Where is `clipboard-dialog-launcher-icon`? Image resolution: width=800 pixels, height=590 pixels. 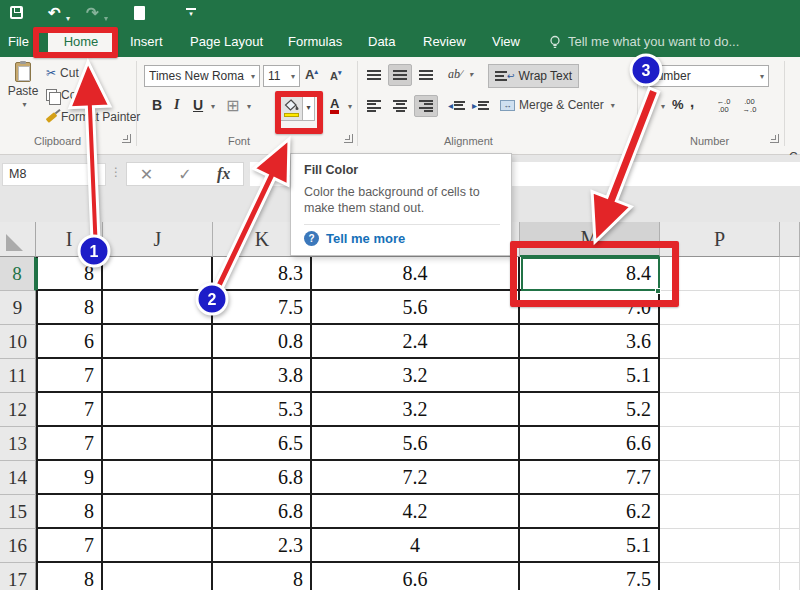 clipboard-dialog-launcher-icon is located at coordinates (126, 138).